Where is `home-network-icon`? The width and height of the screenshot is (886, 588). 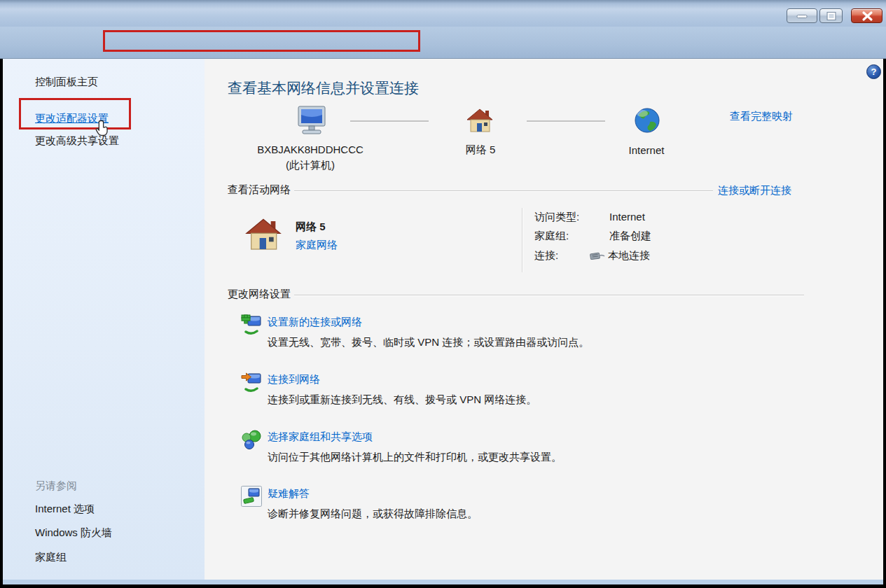
home-network-icon is located at coordinates (480, 121).